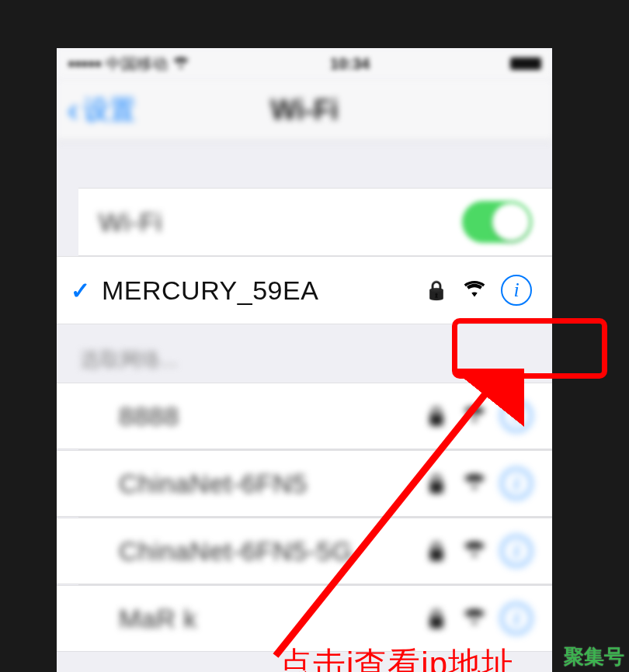  Describe the element at coordinates (315, 222) in the screenshot. I see `wifi-toggle-row: Wi-Fi` at that location.